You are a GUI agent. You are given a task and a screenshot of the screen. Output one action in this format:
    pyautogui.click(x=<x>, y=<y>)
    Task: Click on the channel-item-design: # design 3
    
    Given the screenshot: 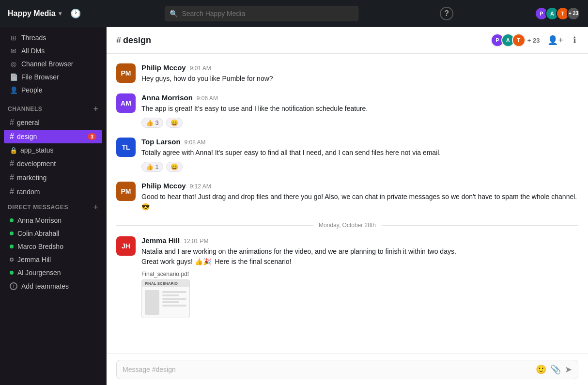 What is the action you would take?
    pyautogui.click(x=53, y=137)
    